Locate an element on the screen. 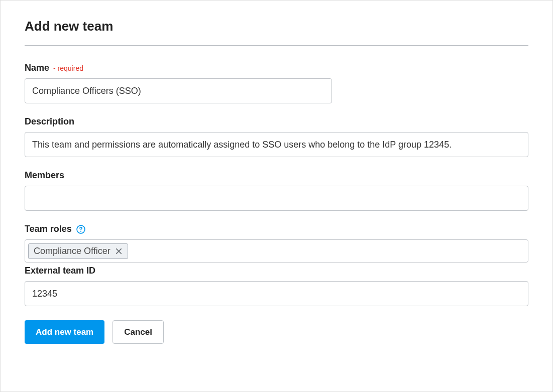 Image resolution: width=553 pixels, height=392 pixels. members-label: Members is located at coordinates (44, 176).